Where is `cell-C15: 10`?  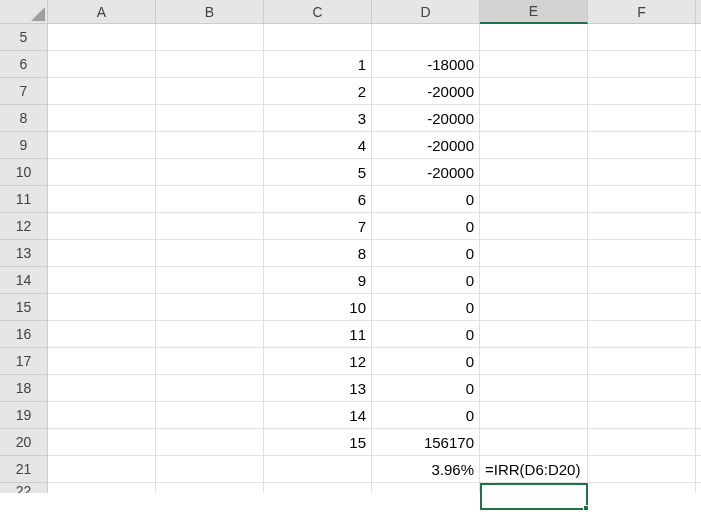
cell-C15: 10 is located at coordinates (318, 308).